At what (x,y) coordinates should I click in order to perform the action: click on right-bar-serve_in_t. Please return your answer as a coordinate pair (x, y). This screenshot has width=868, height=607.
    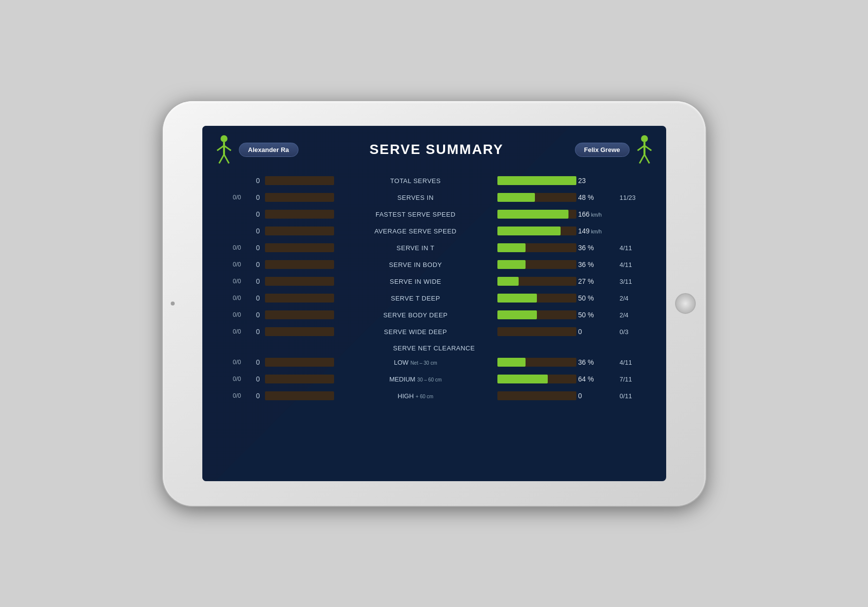
    Looking at the image, I should click on (537, 248).